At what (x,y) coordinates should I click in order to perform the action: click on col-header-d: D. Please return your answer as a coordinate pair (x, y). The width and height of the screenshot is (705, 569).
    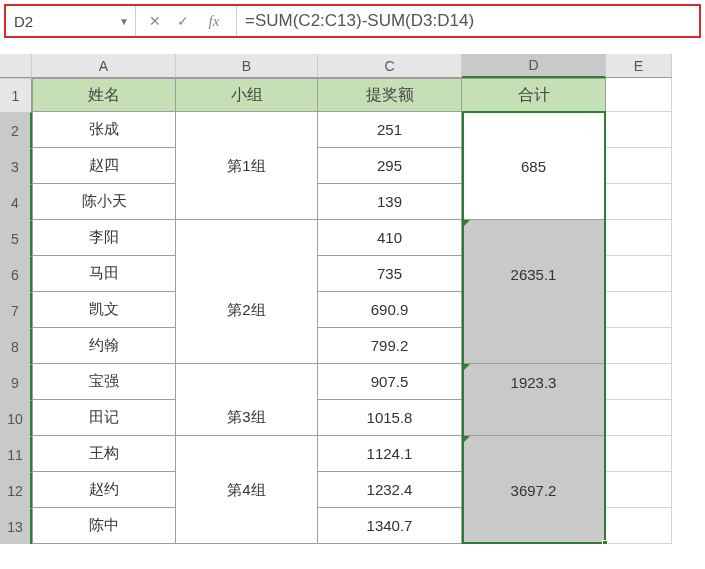
    Looking at the image, I should click on (534, 66).